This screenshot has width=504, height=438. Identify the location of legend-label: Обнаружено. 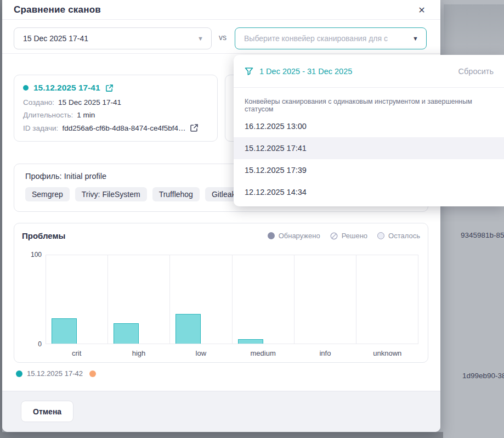
(299, 236).